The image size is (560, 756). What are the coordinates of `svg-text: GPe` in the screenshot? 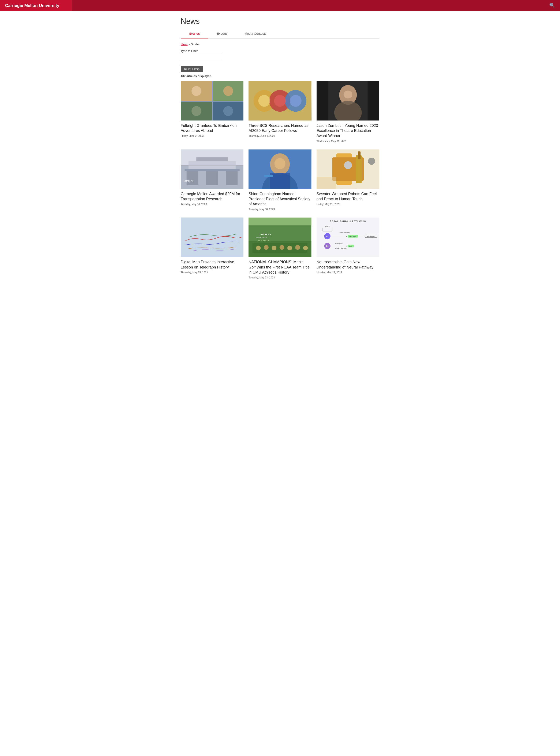 It's located at (351, 246).